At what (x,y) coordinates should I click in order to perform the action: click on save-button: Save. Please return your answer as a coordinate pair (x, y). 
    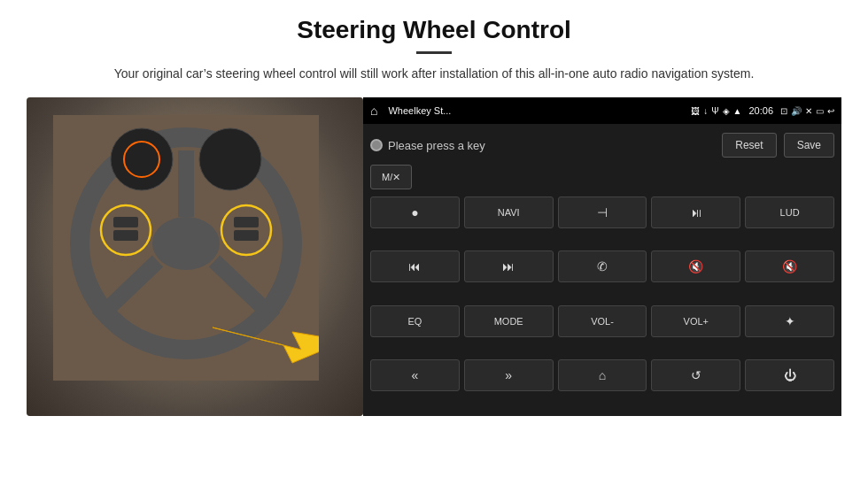
    Looking at the image, I should click on (810, 145).